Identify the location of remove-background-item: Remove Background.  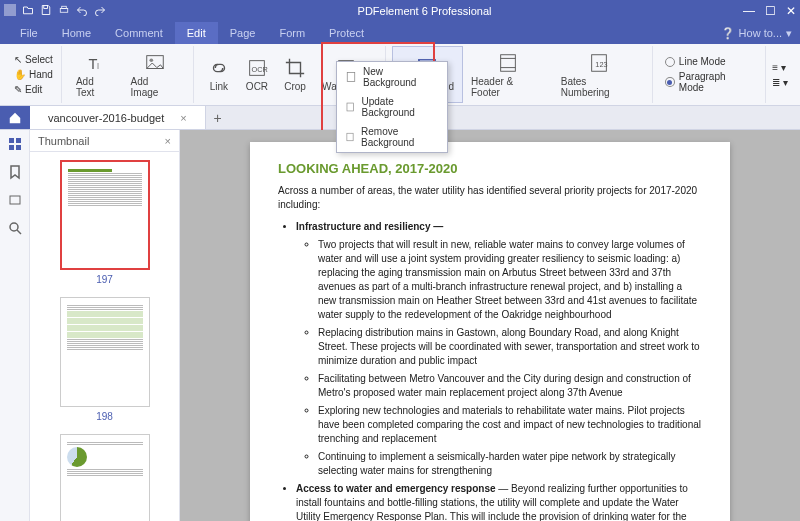
(392, 137).